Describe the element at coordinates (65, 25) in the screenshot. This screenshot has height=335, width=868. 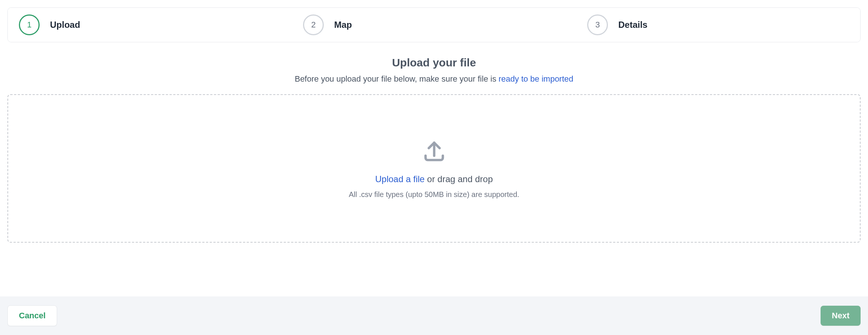
I see `step-label-upload: Upload` at that location.